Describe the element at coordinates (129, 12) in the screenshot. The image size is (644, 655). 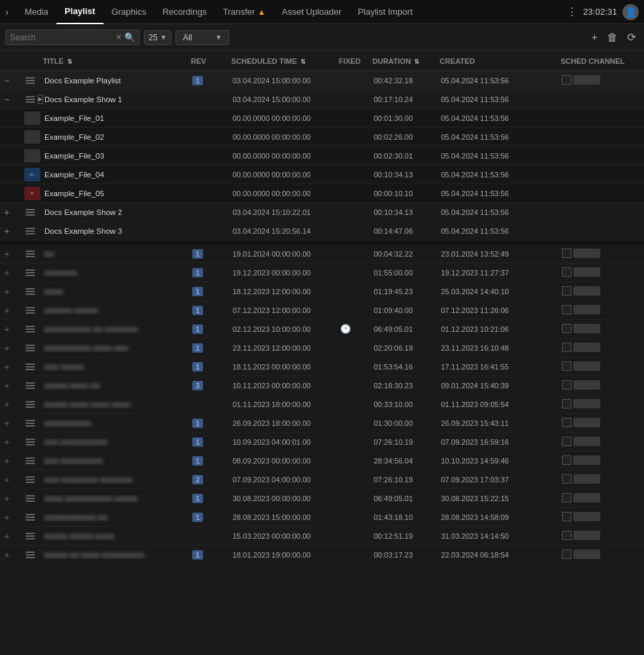
I see `nav-item-graphics: Graphics` at that location.